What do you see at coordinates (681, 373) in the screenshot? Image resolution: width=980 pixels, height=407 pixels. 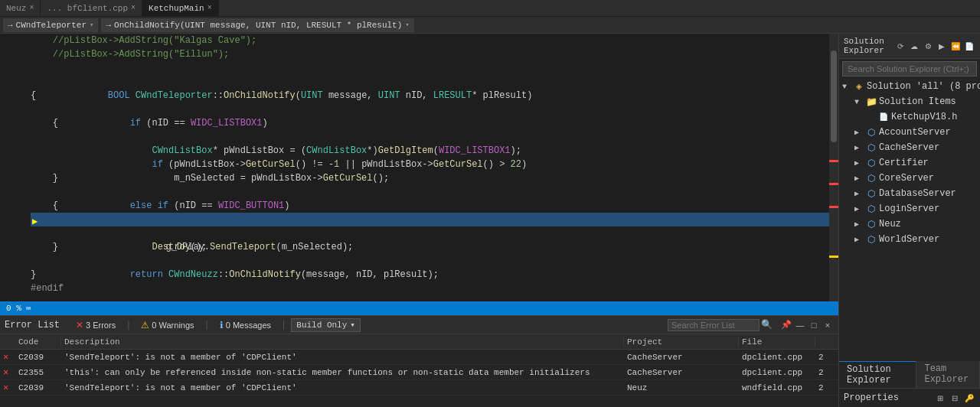 I see `row-project: CacheServer` at bounding box center [681, 373].